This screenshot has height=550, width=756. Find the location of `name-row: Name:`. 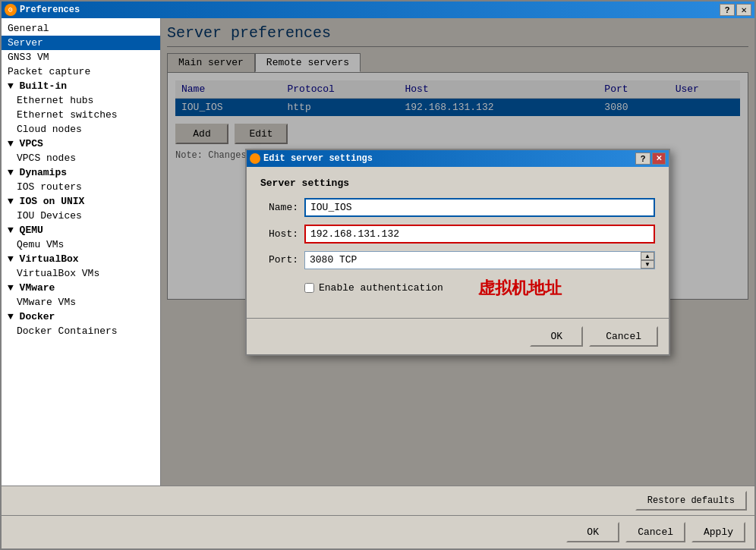

name-row: Name: is located at coordinates (458, 208).